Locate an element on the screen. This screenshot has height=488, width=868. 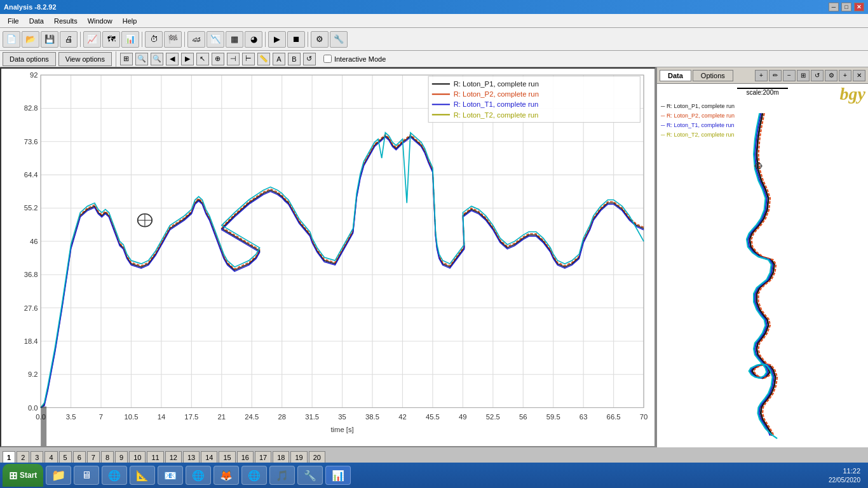
tab-3: 3 is located at coordinates (37, 457).